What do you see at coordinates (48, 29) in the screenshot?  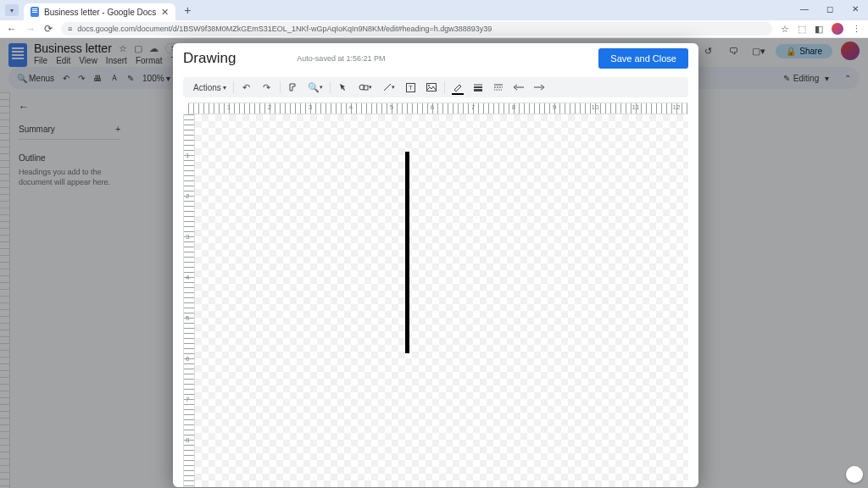 I see `reload-button: ⟳` at bounding box center [48, 29].